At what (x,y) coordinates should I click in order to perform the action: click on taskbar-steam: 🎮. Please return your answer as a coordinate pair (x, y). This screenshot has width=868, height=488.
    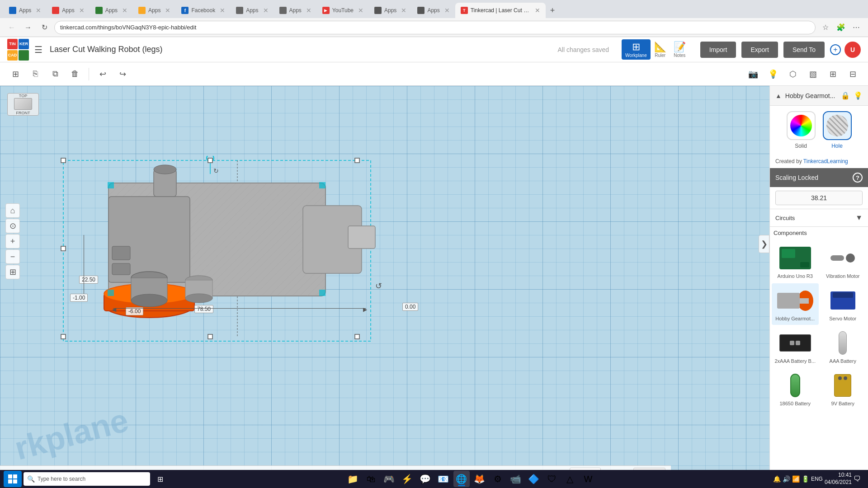
    Looking at the image, I should click on (389, 479).